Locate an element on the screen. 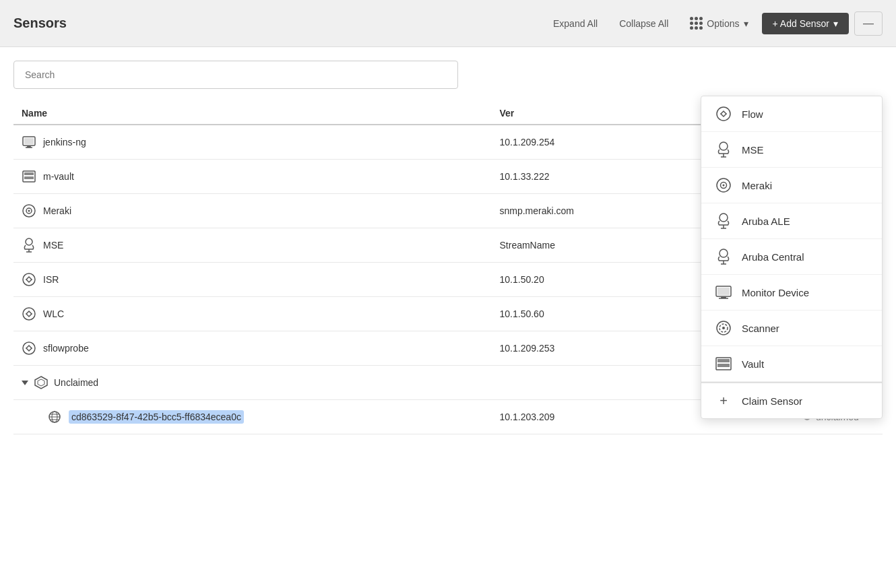 The width and height of the screenshot is (896, 588). options-chevron-icon: ▾ is located at coordinates (746, 24).